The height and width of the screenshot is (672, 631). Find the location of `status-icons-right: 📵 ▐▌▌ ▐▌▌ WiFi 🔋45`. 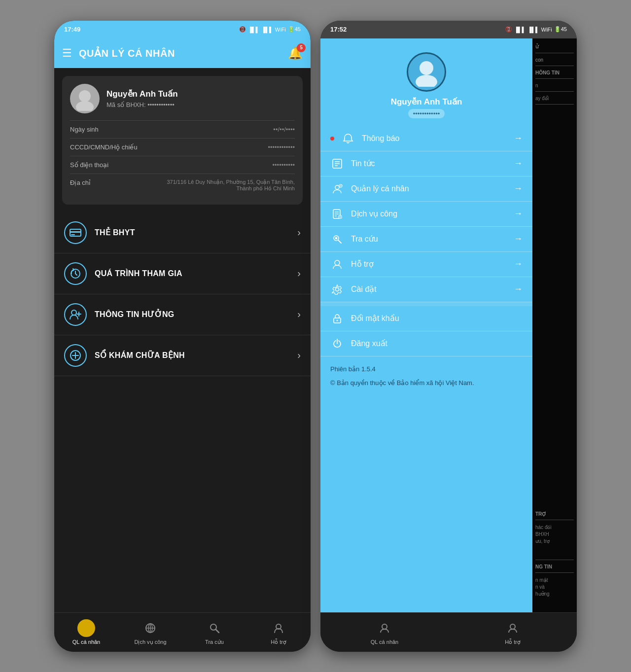

status-icons-right: 📵 ▐▌▌ ▐▌▌ WiFi 🔋45 is located at coordinates (536, 30).